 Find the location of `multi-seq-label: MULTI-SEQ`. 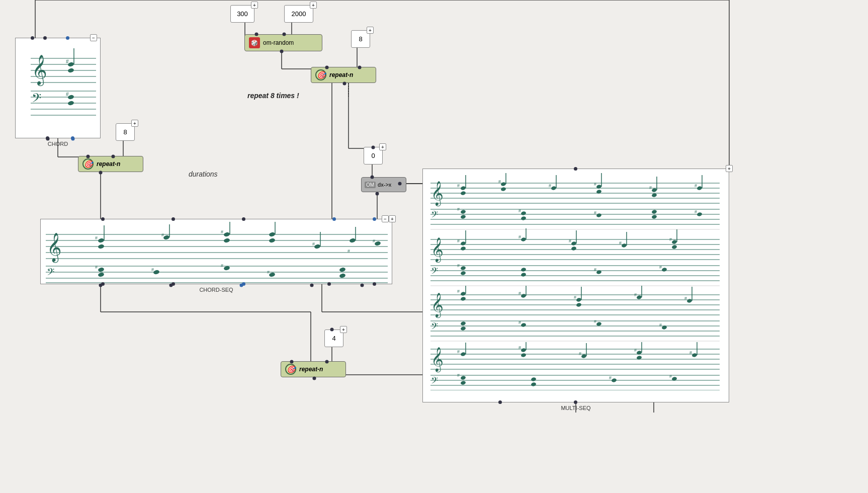

multi-seq-label: MULTI-SEQ is located at coordinates (575, 408).